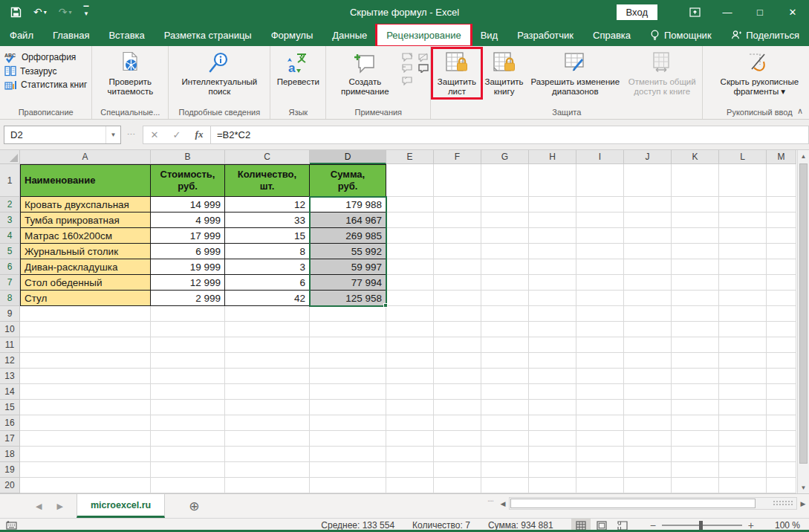  Describe the element at coordinates (782, 330) in the screenshot. I see `cell-M10` at that location.